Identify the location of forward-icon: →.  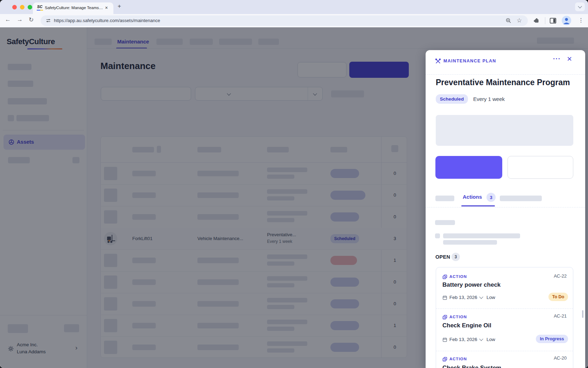
(20, 20).